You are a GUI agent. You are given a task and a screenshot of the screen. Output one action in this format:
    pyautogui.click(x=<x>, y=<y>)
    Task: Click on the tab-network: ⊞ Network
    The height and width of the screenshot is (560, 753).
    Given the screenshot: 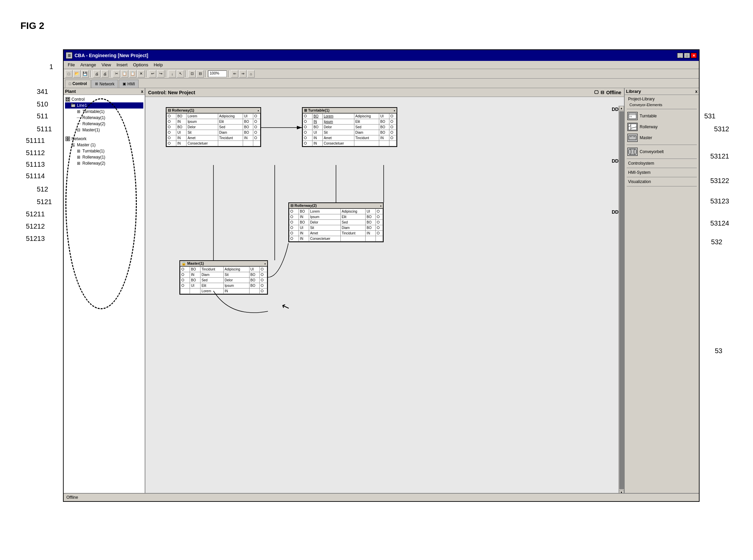 What is the action you would take?
    pyautogui.click(x=105, y=84)
    